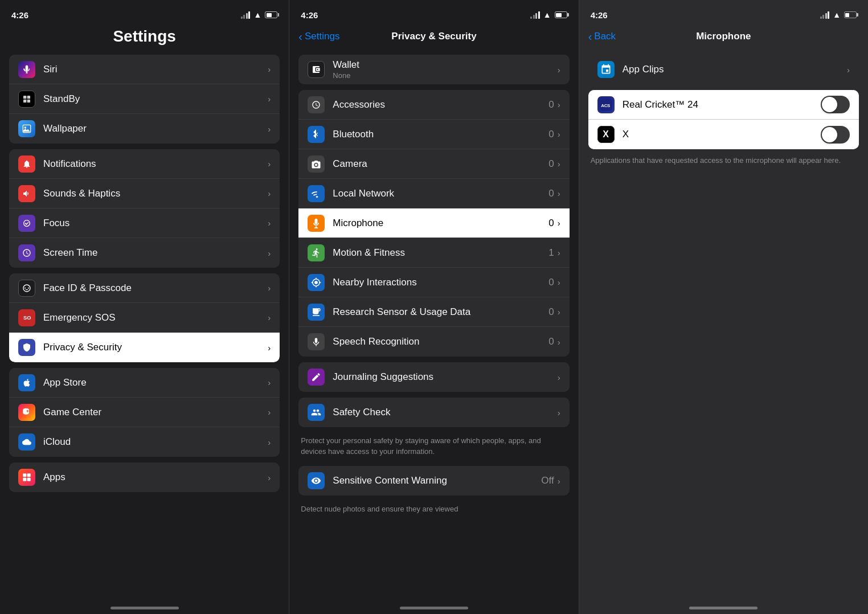 The width and height of the screenshot is (868, 614). What do you see at coordinates (20, 15) in the screenshot?
I see `time-left: 4:26` at bounding box center [20, 15].